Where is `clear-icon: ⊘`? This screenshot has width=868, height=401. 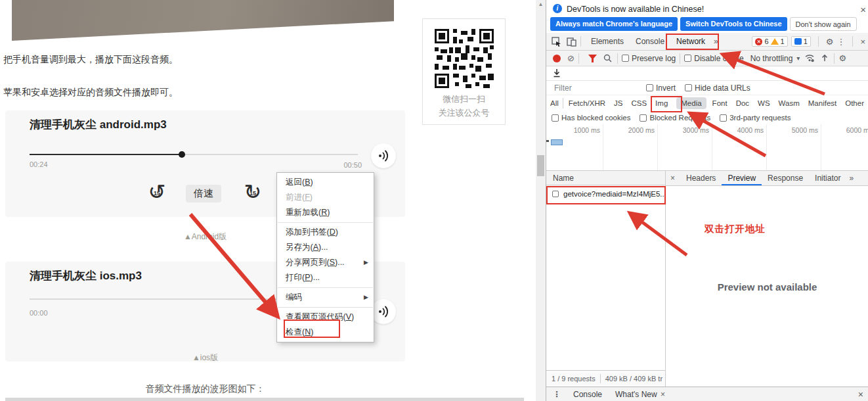
clear-icon: ⊘ is located at coordinates (571, 58).